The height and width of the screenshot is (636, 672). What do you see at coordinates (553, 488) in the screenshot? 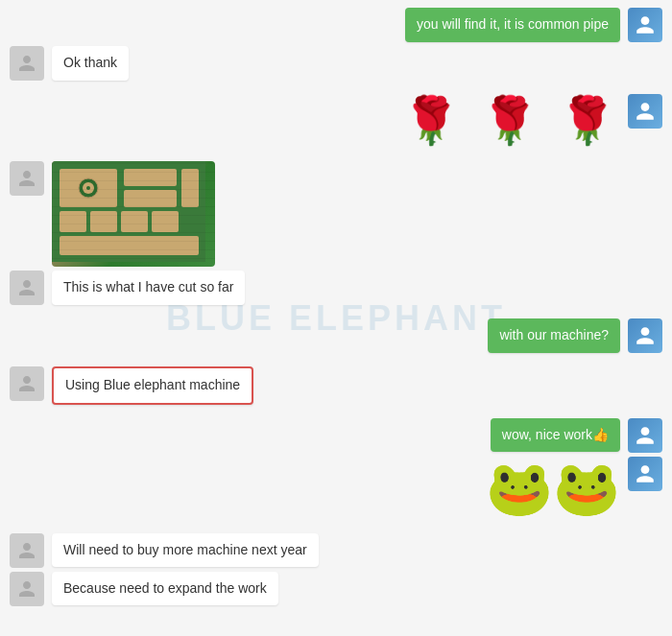
I see `message-sticker-frogs: 🐸🐸` at bounding box center [553, 488].